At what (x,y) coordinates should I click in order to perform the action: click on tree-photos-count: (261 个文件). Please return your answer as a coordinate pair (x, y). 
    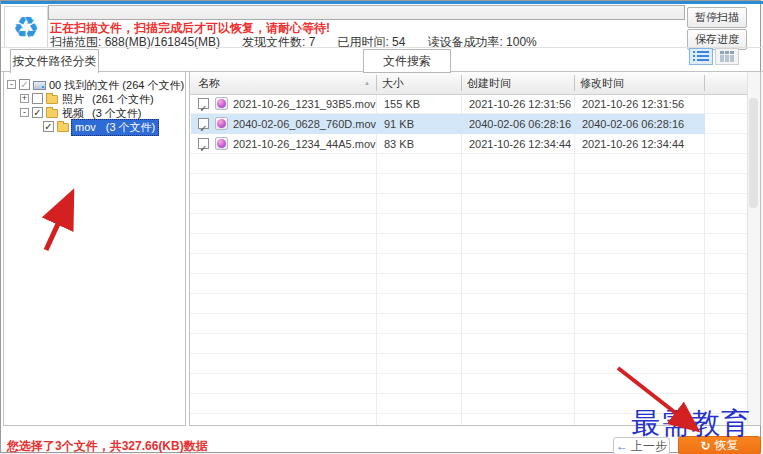
    Looking at the image, I should click on (123, 100).